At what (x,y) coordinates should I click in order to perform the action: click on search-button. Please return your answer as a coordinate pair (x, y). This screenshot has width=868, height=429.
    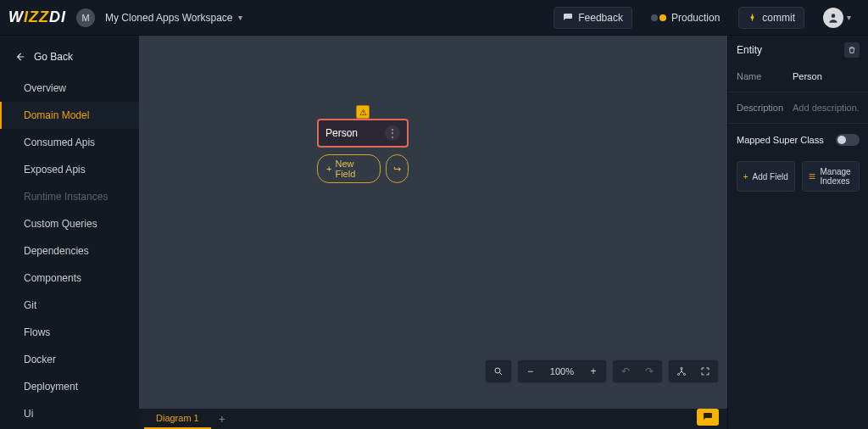
    Looking at the image, I should click on (498, 371).